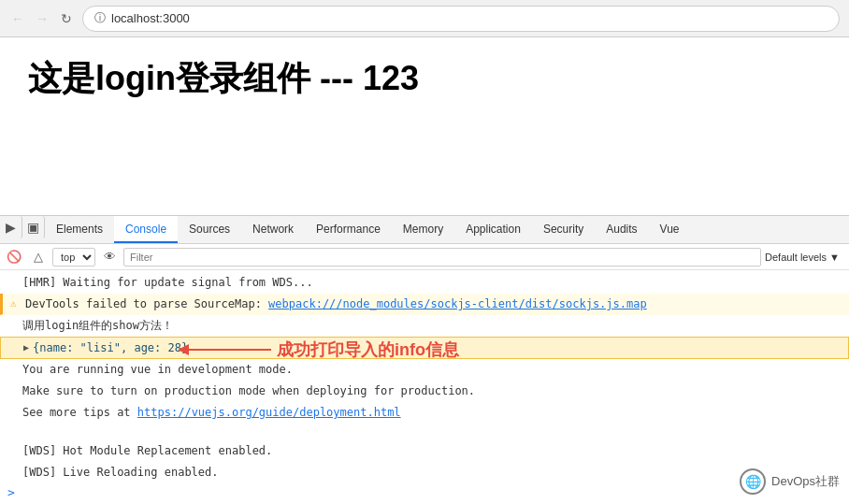 The height and width of the screenshot is (504, 849). I want to click on forward-button: →, so click(42, 19).